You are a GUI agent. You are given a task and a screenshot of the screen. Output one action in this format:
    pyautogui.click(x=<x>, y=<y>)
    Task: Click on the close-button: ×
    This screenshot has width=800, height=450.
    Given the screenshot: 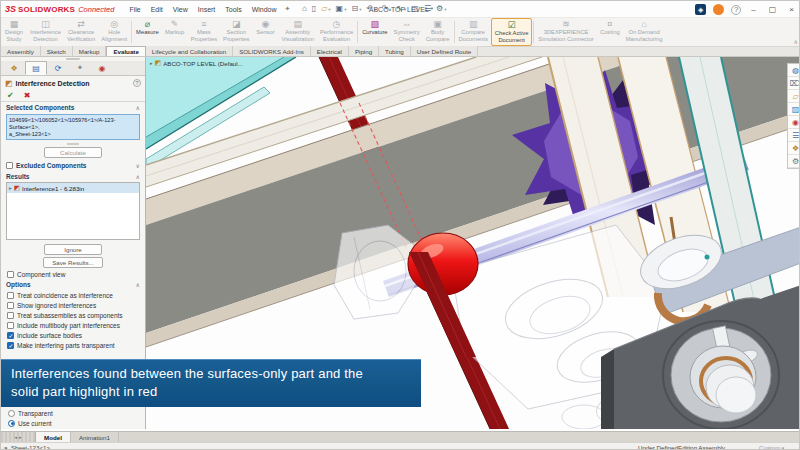 What is the action you would take?
    pyautogui.click(x=792, y=10)
    